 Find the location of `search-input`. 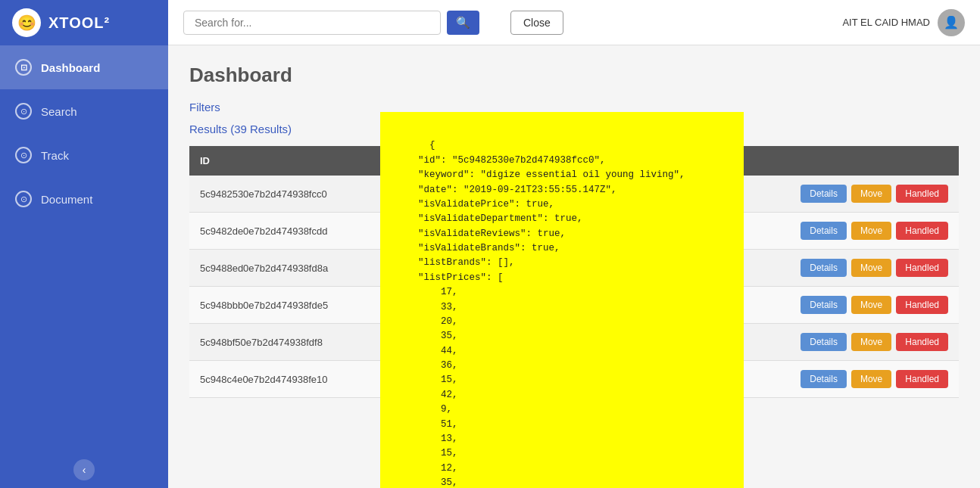

search-input is located at coordinates (312, 23).